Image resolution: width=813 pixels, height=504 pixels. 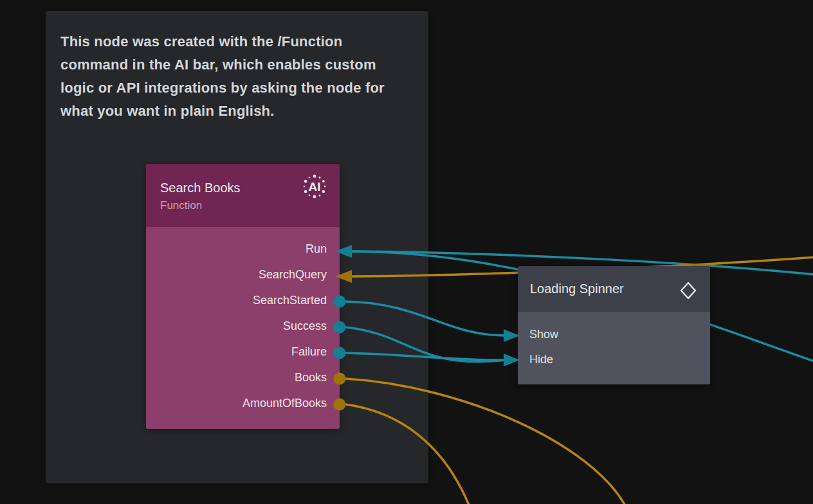 I want to click on diamond-icon, so click(x=688, y=291).